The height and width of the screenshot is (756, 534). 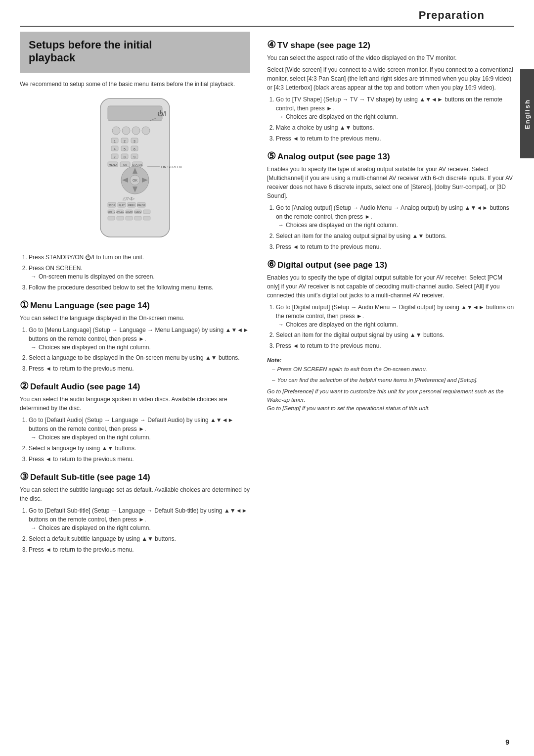 I want to click on note-title: Note:, so click(x=391, y=360).